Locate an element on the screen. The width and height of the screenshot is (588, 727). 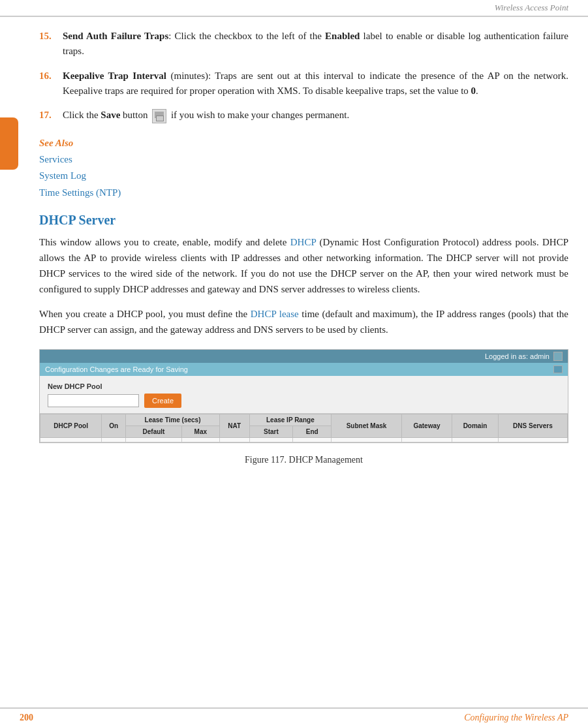
page-header-title: Wireless Access Point is located at coordinates (531, 8).